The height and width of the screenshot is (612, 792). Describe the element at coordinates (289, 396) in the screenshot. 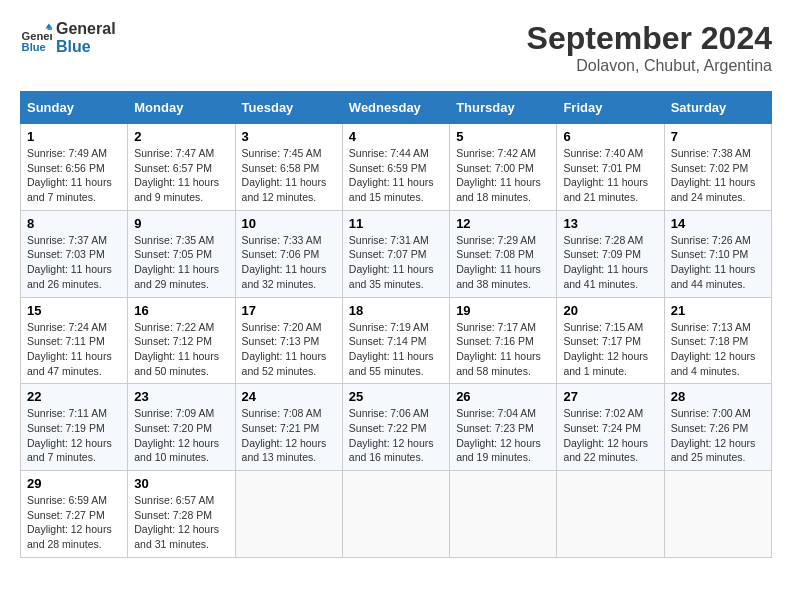

I see `day-number: 24` at that location.